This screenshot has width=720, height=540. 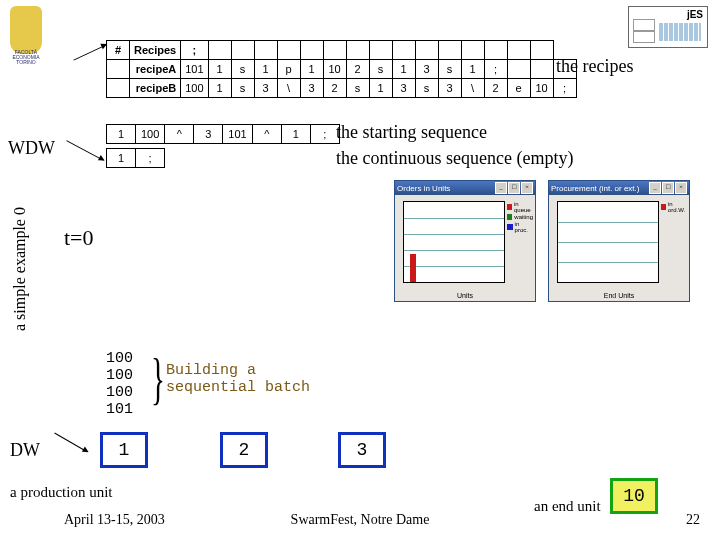 I want to click on bar-icon, so click(x=413, y=268).